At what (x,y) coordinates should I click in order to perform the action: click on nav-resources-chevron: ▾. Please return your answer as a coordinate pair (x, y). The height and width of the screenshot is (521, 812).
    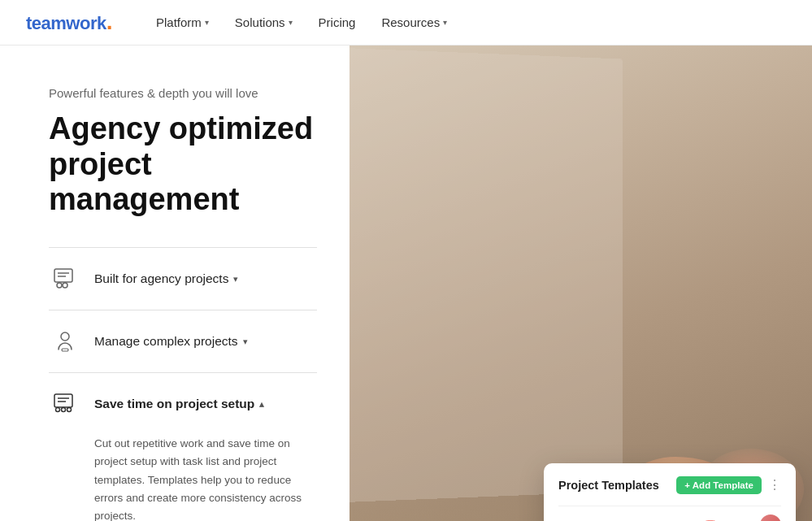
    Looking at the image, I should click on (445, 23).